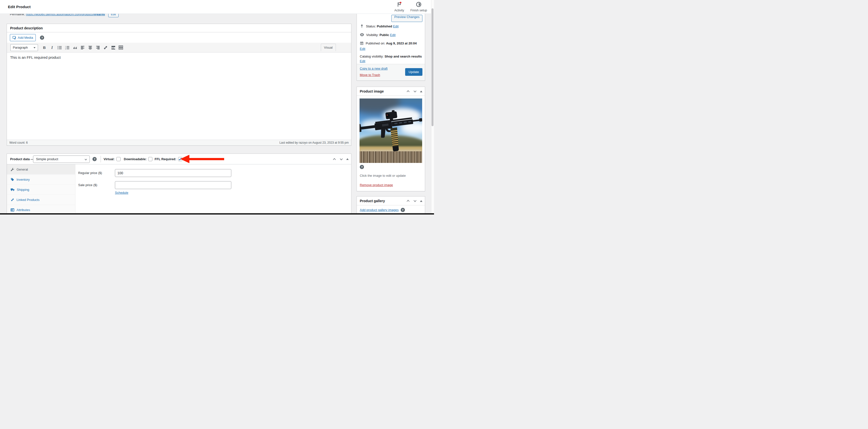 The height and width of the screenshot is (429, 868). Describe the element at coordinates (122, 193) in the screenshot. I see `schedule-link: Schedule` at that location.